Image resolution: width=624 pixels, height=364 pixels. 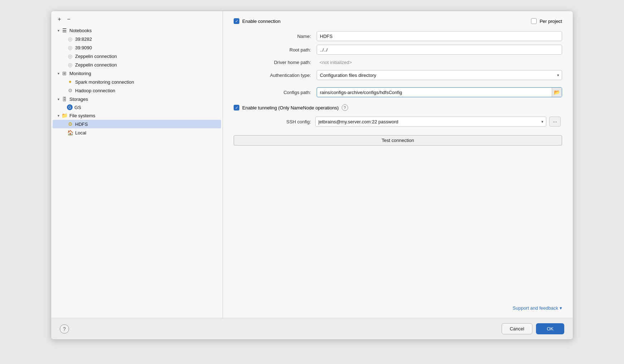 I want to click on support-feedback-label: Support and feedback, so click(x=535, y=308).